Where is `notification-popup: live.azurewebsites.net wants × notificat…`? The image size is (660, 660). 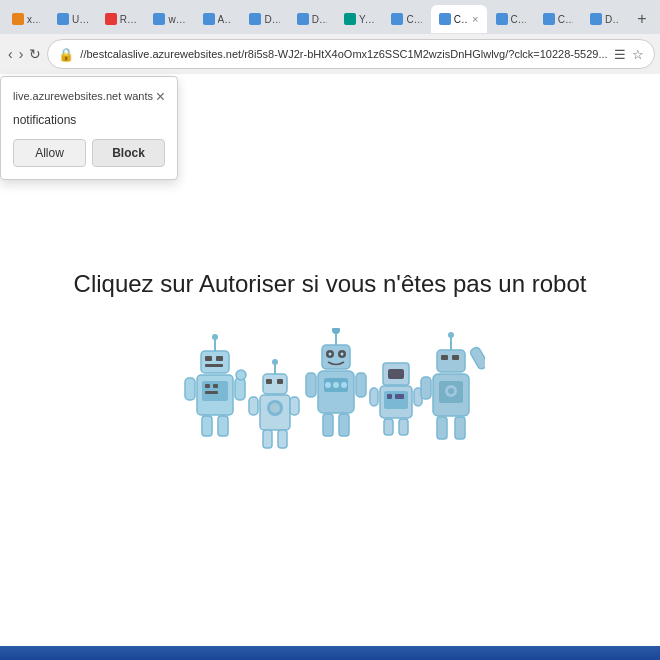 notification-popup: live.azurewebsites.net wants × notificat… is located at coordinates (89, 128).